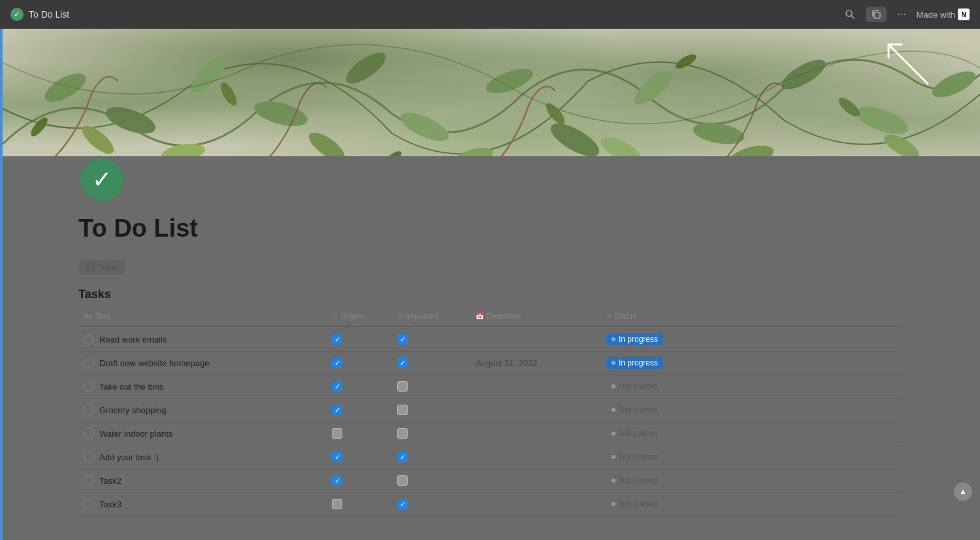  What do you see at coordinates (110, 505) in the screenshot?
I see `task-label: Task3` at bounding box center [110, 505].